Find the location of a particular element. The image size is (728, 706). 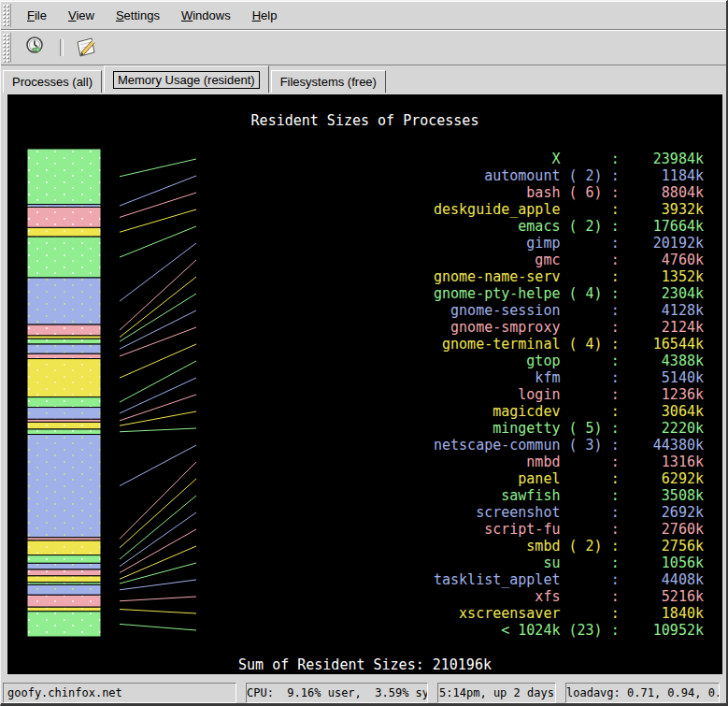

toolbar is located at coordinates (364, 47).